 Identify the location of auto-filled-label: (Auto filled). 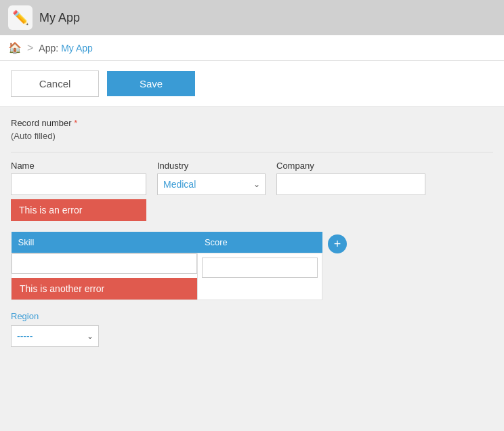
(252, 136).